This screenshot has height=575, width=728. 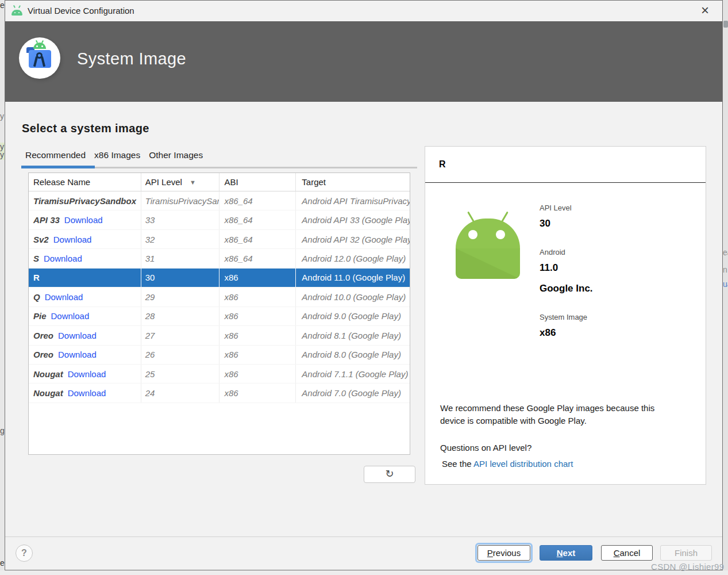 What do you see at coordinates (627, 553) in the screenshot?
I see `cancel-button: Cancel` at bounding box center [627, 553].